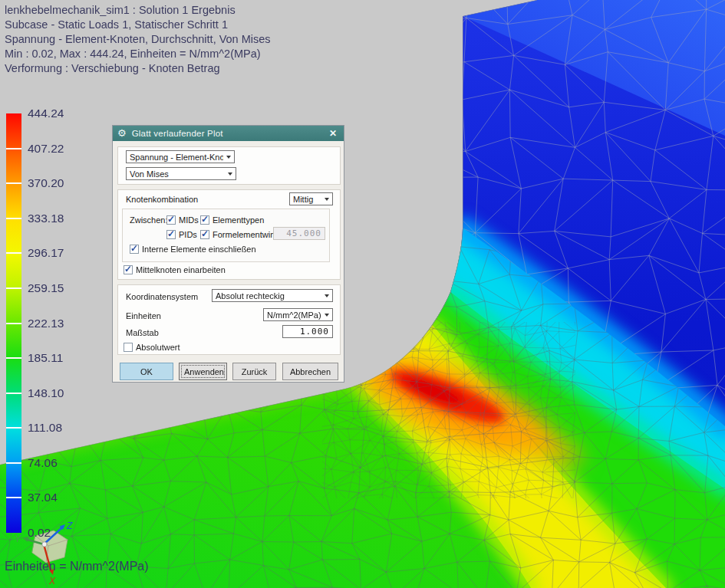  Describe the element at coordinates (298, 314) in the screenshot. I see `einheiten-combo: N/mm^2(MPa)` at that location.